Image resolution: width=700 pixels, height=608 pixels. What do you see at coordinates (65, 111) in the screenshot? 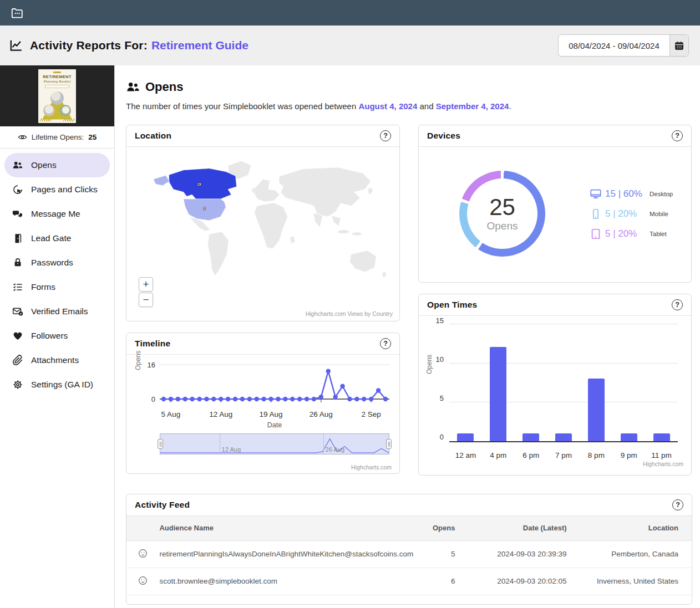
I see `cover-photo` at bounding box center [65, 111].